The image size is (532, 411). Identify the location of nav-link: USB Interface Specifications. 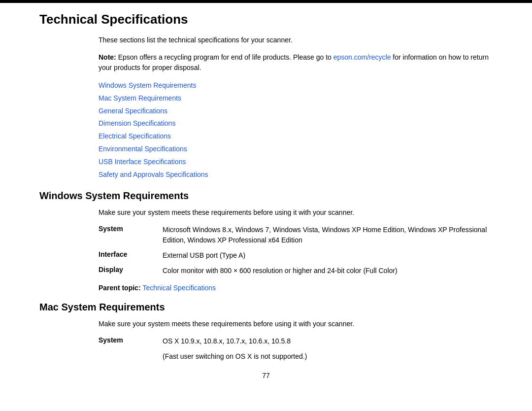
(296, 162).